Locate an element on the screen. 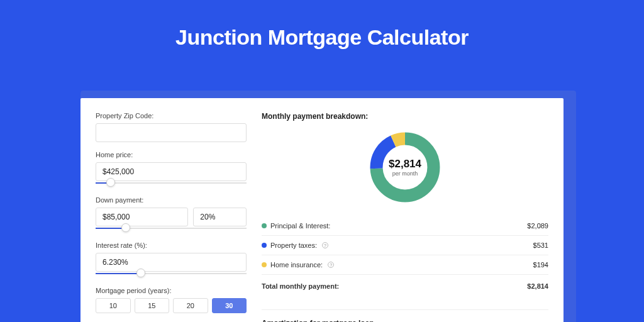 Image resolution: width=644 pixels, height=322 pixels. home-price-input is located at coordinates (171, 172).